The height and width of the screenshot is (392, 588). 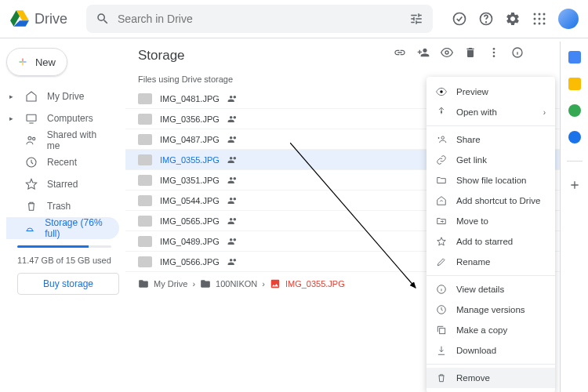 I want to click on sidebar-item-label: Computers, so click(x=71, y=118).